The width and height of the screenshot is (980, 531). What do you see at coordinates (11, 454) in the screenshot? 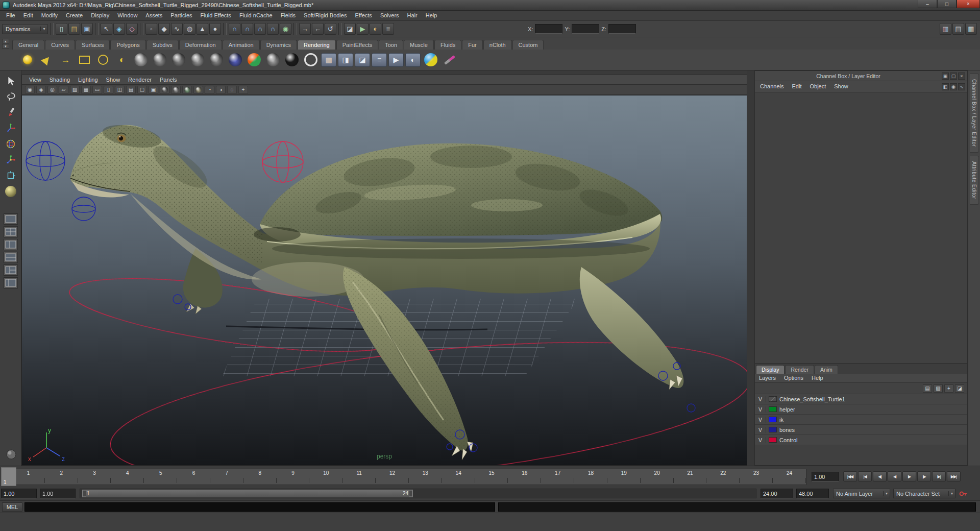
I see `show-manipulator-icon` at bounding box center [11, 454].